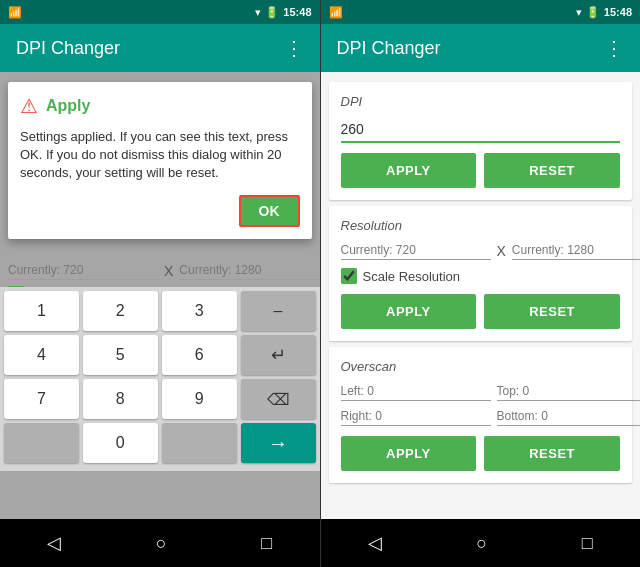 The height and width of the screenshot is (567, 640). Describe the element at coordinates (604, 12) in the screenshot. I see `right-status-right: ▾ 🔋 15:48` at that location.